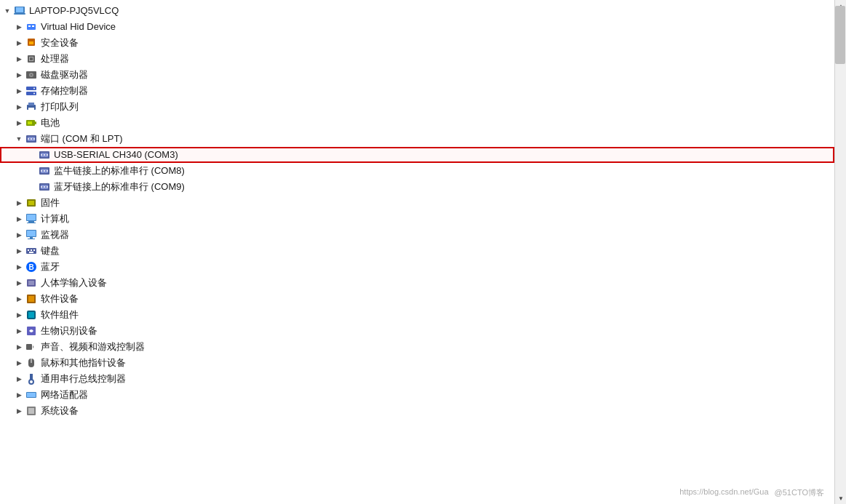 The image size is (846, 504). Describe the element at coordinates (418, 219) in the screenshot. I see `tree-item-computer: 计算机` at that location.